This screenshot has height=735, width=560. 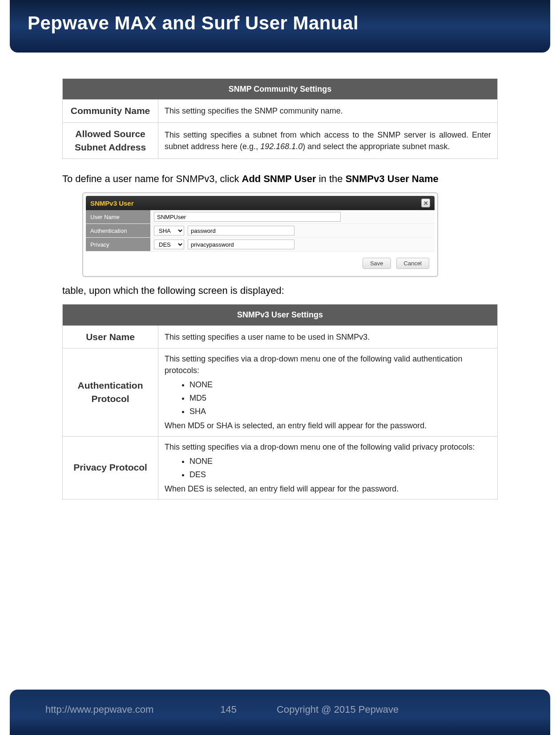 What do you see at coordinates (110, 337) in the screenshot?
I see `setting-label: User Name` at bounding box center [110, 337].